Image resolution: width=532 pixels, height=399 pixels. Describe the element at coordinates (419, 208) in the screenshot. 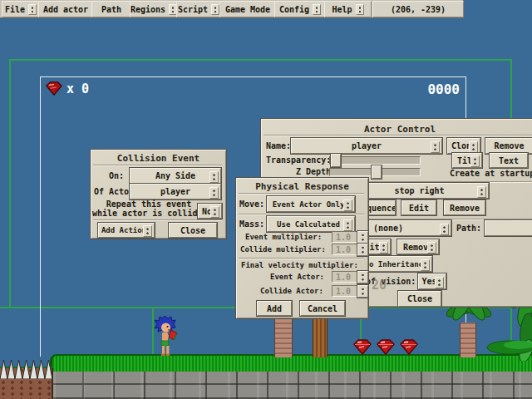

I see `edit-animation-button: Edit` at that location.